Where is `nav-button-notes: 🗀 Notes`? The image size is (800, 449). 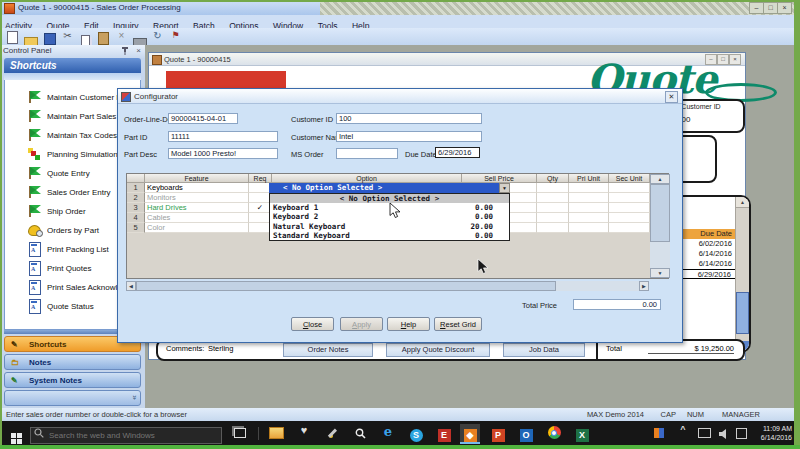 nav-button-notes: 🗀 Notes is located at coordinates (72, 362).